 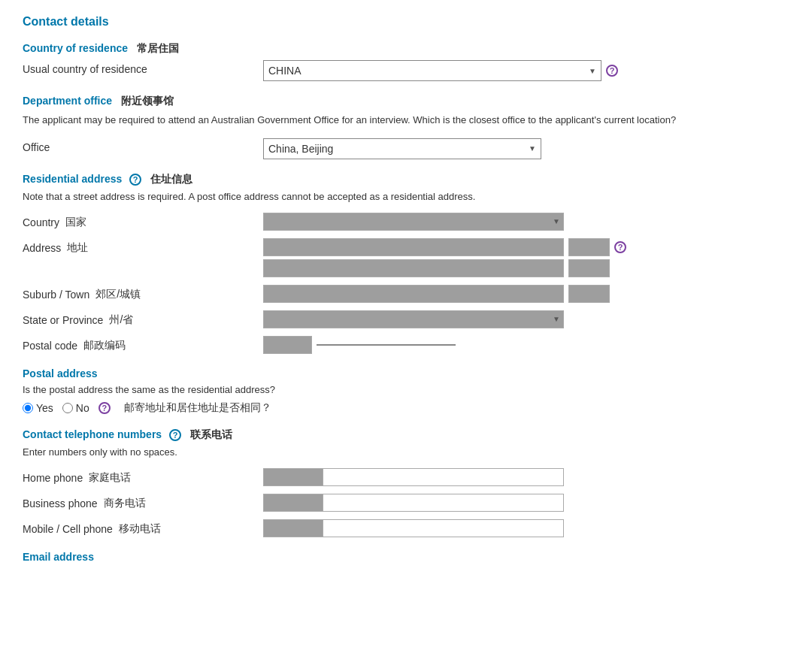 What do you see at coordinates (406, 180) in the screenshot?
I see `residential-address-heading: Residential address ? 住址信息` at bounding box center [406, 180].